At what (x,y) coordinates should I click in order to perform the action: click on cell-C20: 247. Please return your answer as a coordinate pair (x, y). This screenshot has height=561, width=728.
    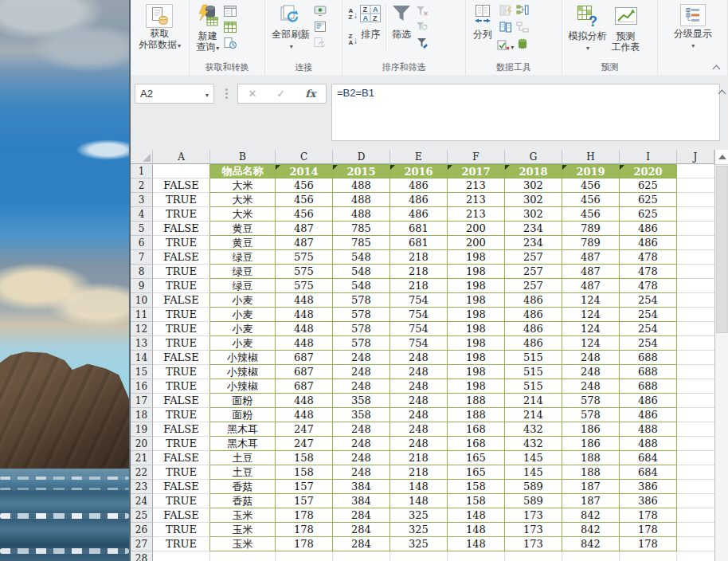
    Looking at the image, I should click on (304, 444).